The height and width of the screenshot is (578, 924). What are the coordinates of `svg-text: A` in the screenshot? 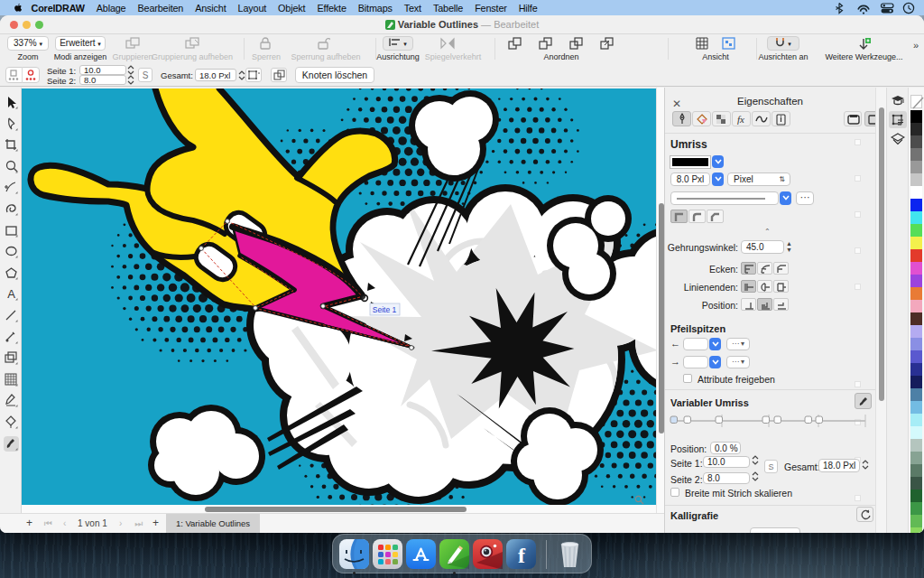 It's located at (11, 294).